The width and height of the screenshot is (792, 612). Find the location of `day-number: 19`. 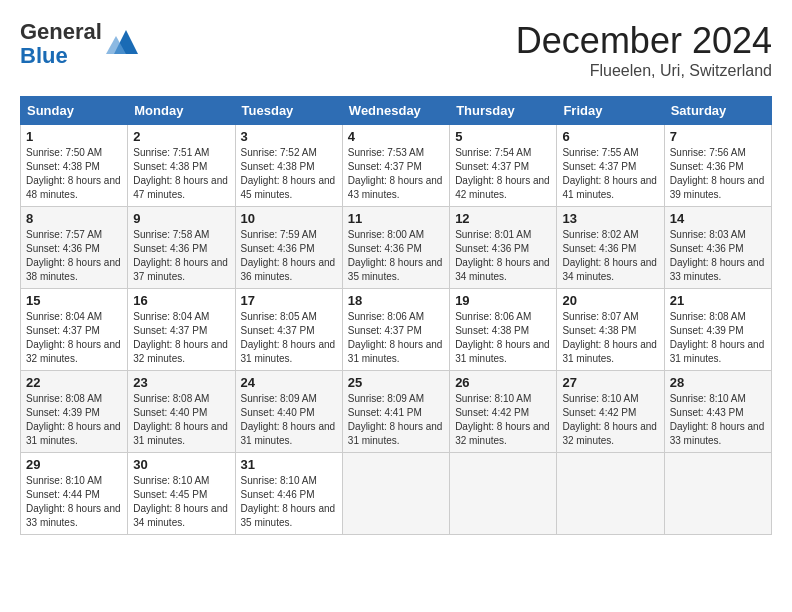

day-number: 19 is located at coordinates (503, 300).